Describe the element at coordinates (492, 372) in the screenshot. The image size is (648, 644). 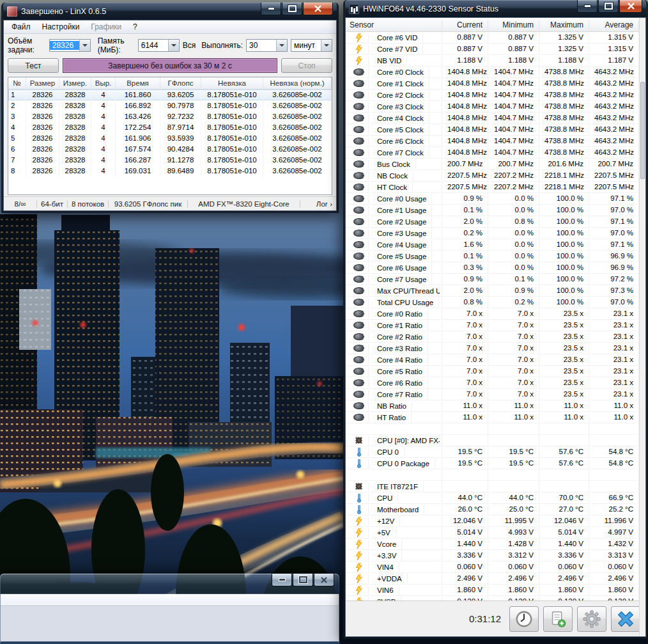
I see `sensor-row: Core #5 Ratio7.0 x7.0 x23.5 x23.1 x` at that location.